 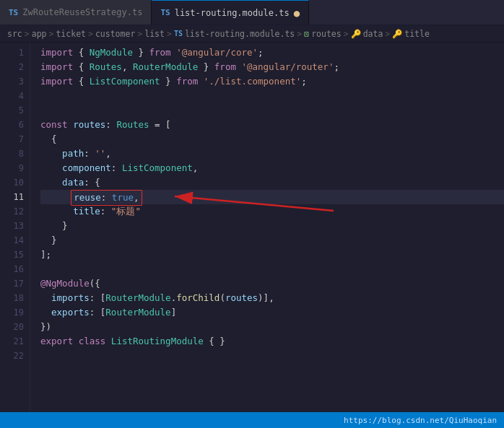 What do you see at coordinates (347, 34) in the screenshot?
I see `sep7: >` at bounding box center [347, 34].